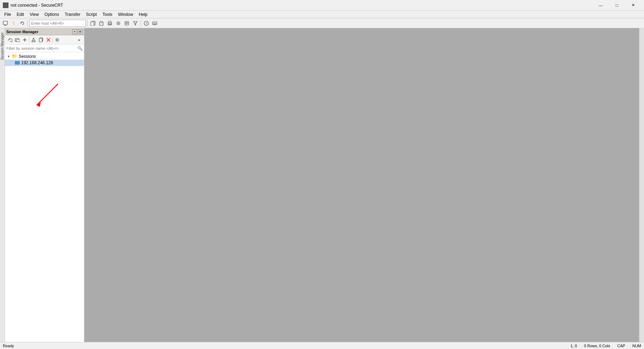  What do you see at coordinates (80, 32) in the screenshot?
I see `panel-close-button: ✕` at bounding box center [80, 32].